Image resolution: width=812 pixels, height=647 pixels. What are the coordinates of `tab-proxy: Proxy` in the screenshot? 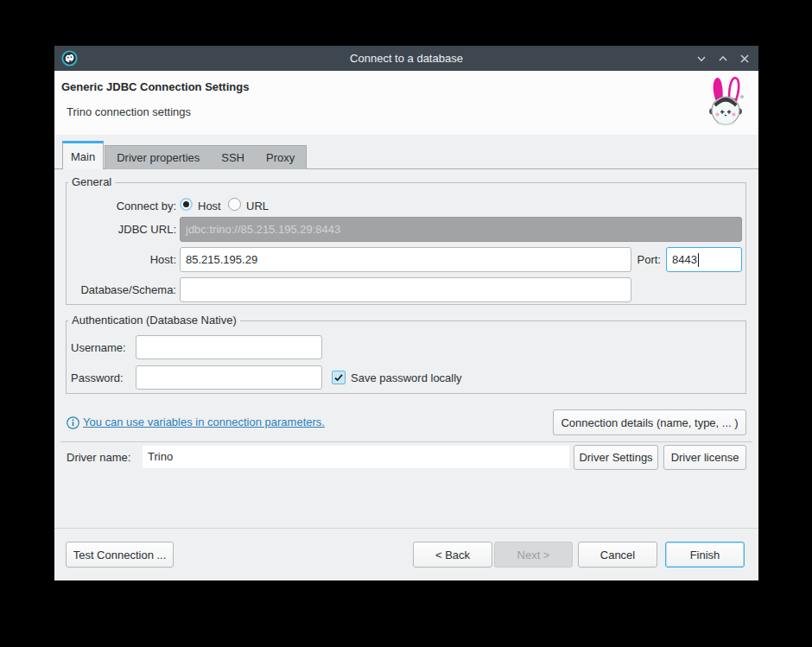 It's located at (280, 157).